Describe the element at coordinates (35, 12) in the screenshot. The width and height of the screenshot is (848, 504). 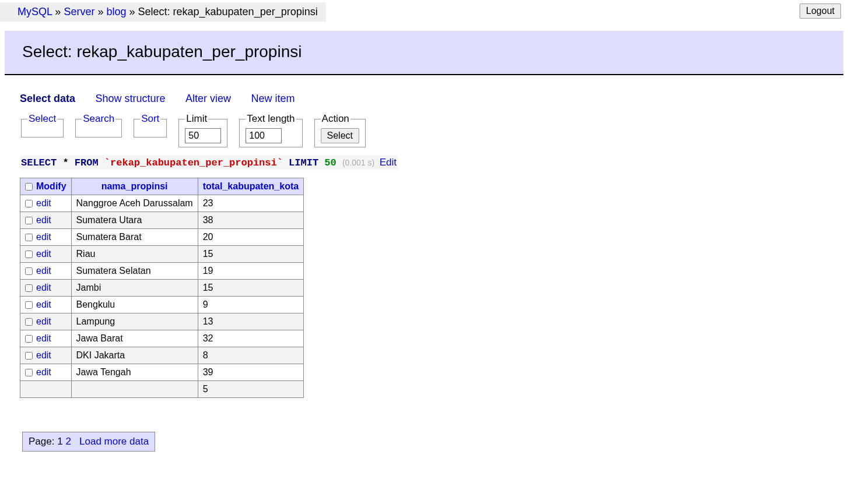
I see `breadcrumb-mysql: MySQL` at that location.